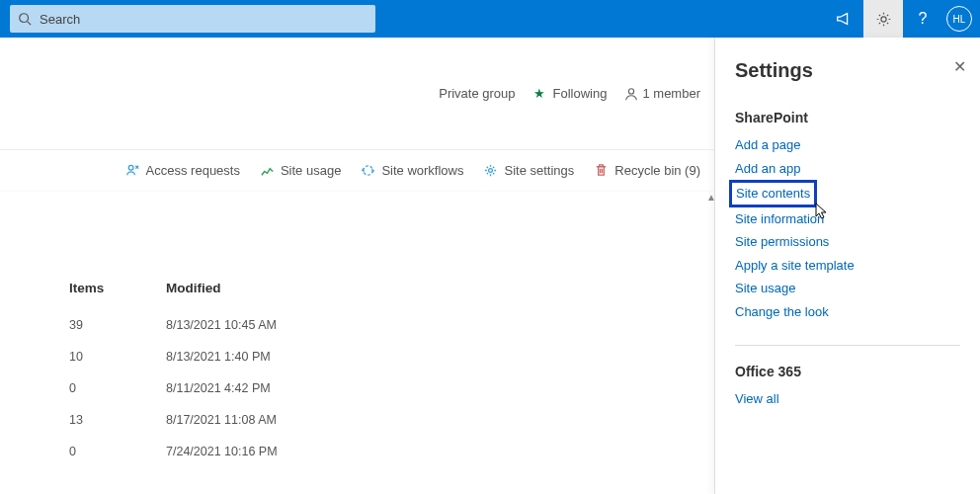 The width and height of the screenshot is (980, 494). I want to click on link-site-information: Site information, so click(848, 219).